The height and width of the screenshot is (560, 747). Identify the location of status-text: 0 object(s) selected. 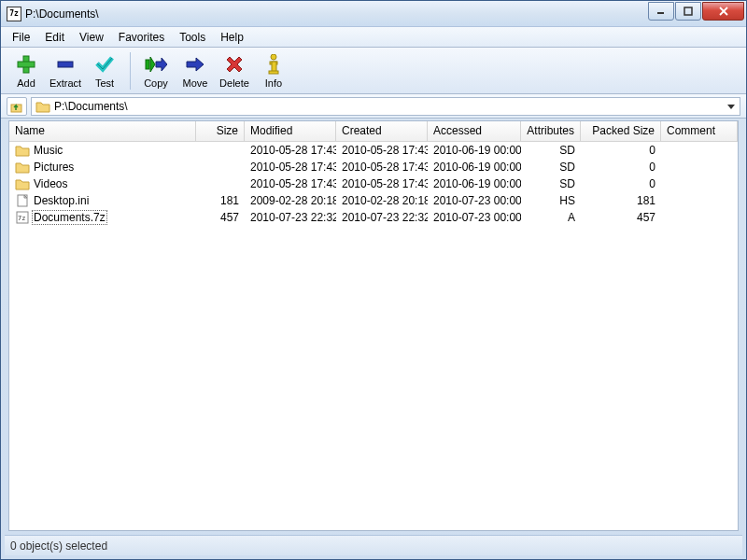
(59, 546).